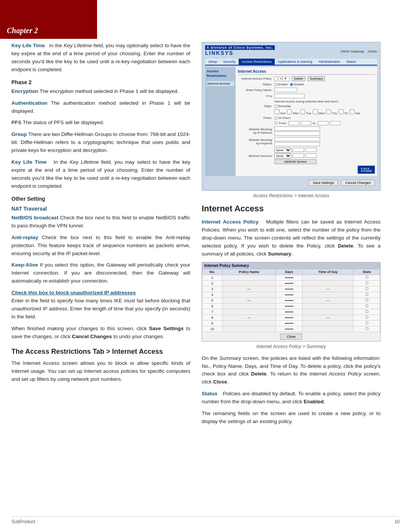  What do you see at coordinates (306, 78) in the screenshot?
I see `policy-row: Internet Access Policy: 1 13 ▼ Delete Su…` at bounding box center [306, 78].